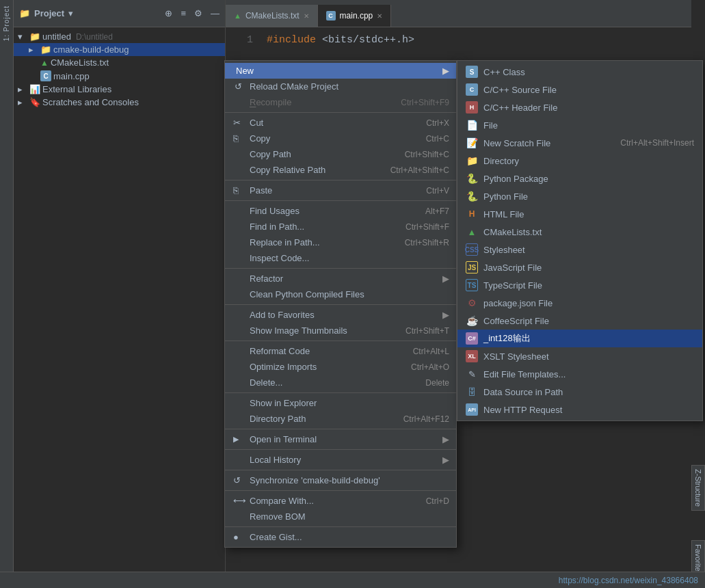  Describe the element at coordinates (119, 63) in the screenshot. I see `tree-item-cmakelists: ▲ CMakeLists.txt` at that location.